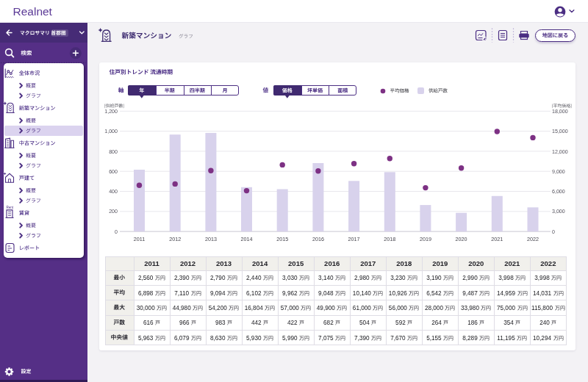 This screenshot has width=588, height=382. I want to click on svg-text: 3,000, so click(559, 212).